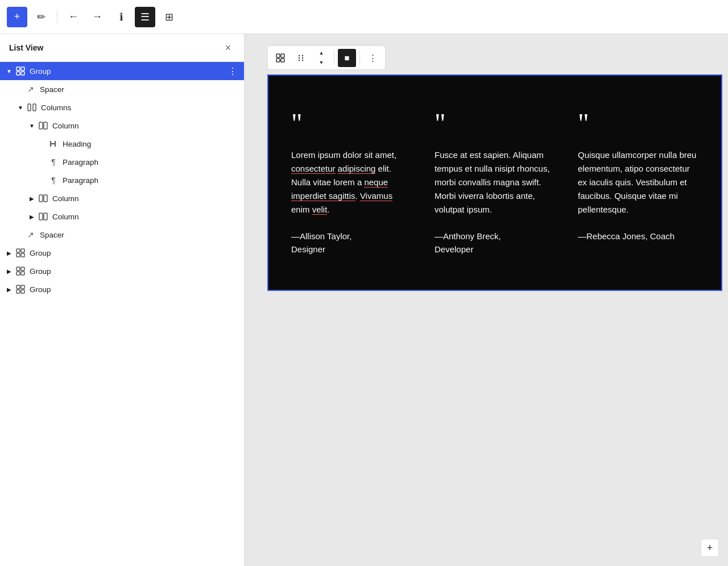  What do you see at coordinates (53, 144) in the screenshot?
I see `heading-icon` at bounding box center [53, 144].